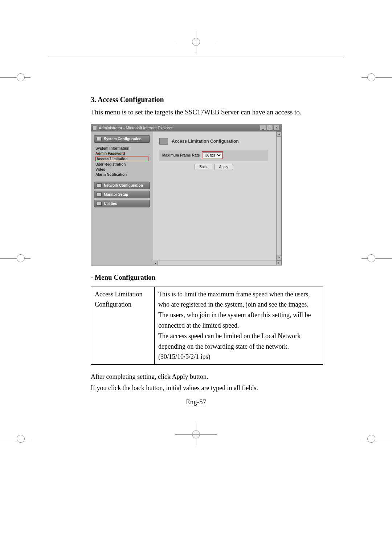  Describe the element at coordinates (186, 128) in the screenshot. I see `window-titlebar: Administrator - Microsoft Internet Explo…` at that location.